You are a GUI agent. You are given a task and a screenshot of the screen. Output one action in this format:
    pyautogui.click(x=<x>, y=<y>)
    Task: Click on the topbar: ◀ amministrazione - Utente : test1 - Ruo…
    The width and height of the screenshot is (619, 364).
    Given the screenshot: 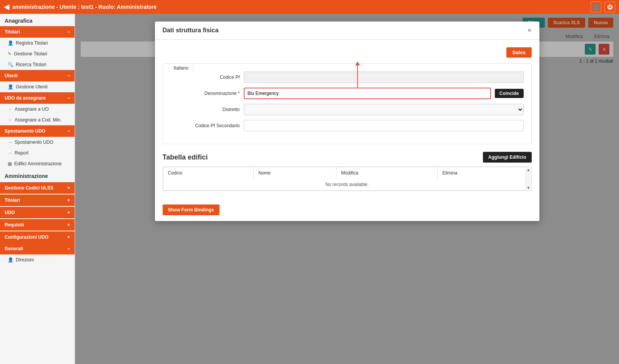 What is the action you would take?
    pyautogui.click(x=310, y=7)
    